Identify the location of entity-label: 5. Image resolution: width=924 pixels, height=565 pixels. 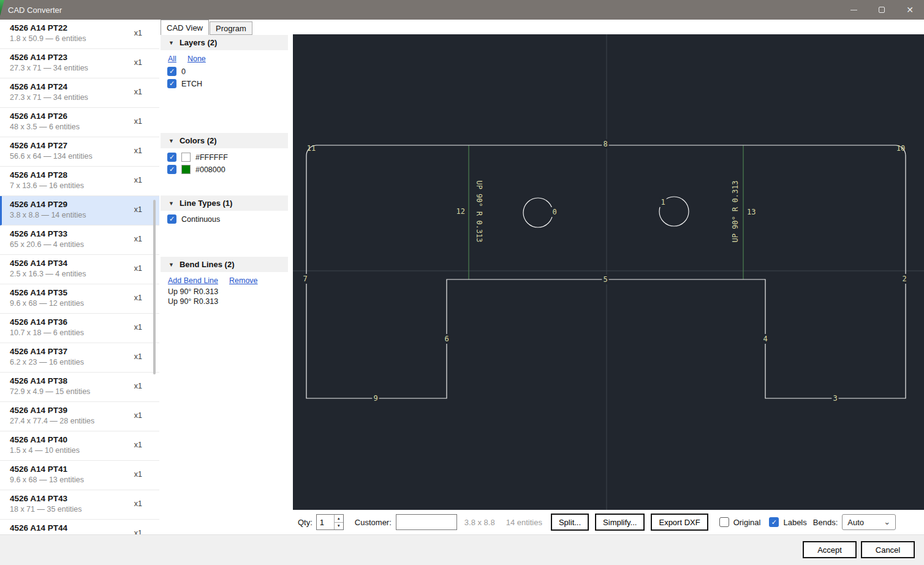
(605, 279).